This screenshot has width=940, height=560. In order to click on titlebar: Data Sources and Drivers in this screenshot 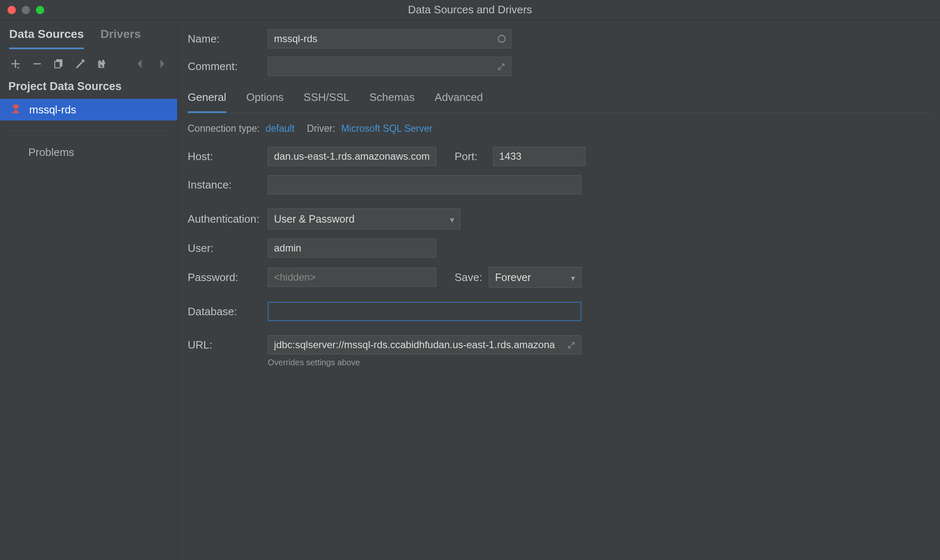, I will do `click(470, 10)`.